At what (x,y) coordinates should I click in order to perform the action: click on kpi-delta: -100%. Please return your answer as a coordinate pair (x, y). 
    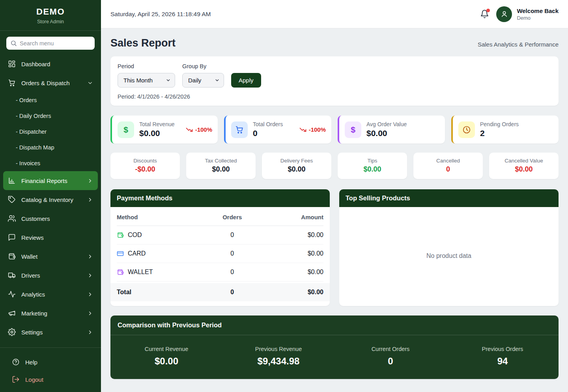
    Looking at the image, I should click on (199, 130).